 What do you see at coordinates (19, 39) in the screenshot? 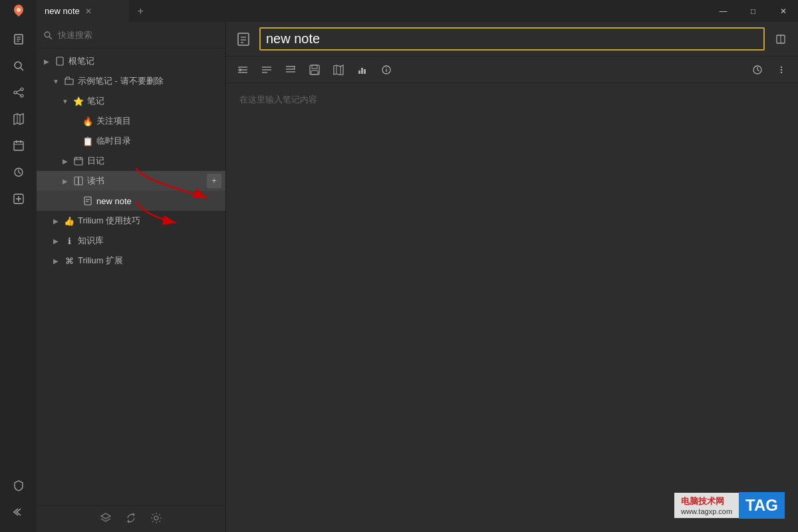
I see `sidebar-icon-notes` at bounding box center [19, 39].